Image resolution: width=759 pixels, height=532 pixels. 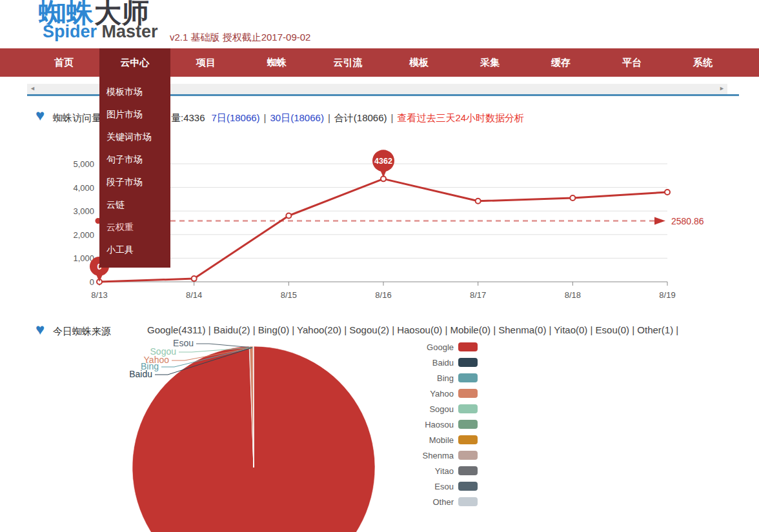 What do you see at coordinates (441, 486) in the screenshot?
I see `legend-item-Esou: Esou` at bounding box center [441, 486].